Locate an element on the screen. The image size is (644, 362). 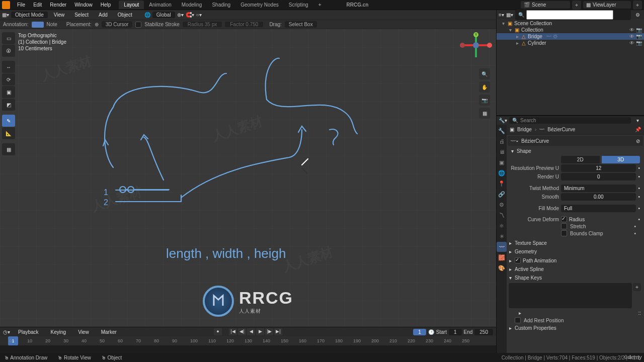
breadcrumb-data: BézierCurve is located at coordinates (561, 130).